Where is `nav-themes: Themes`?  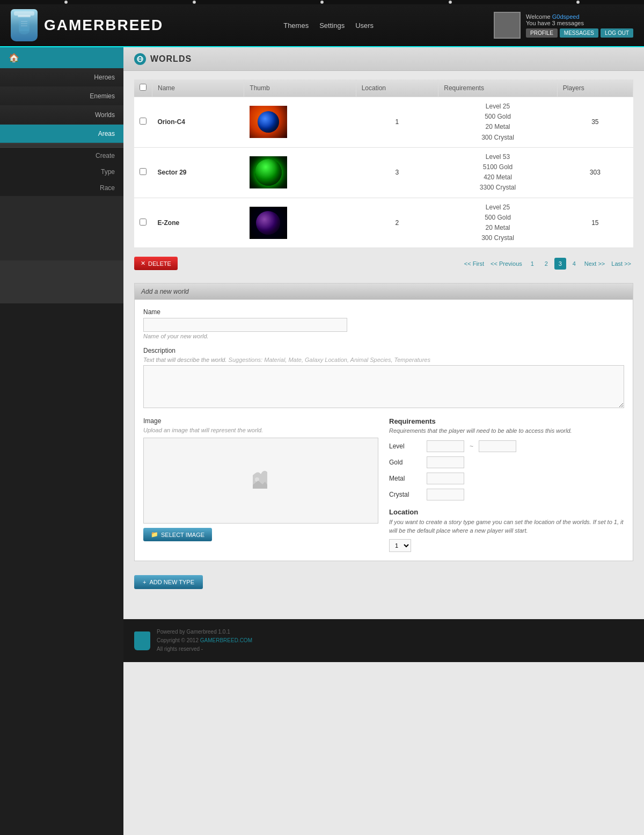
nav-themes: Themes is located at coordinates (296, 26).